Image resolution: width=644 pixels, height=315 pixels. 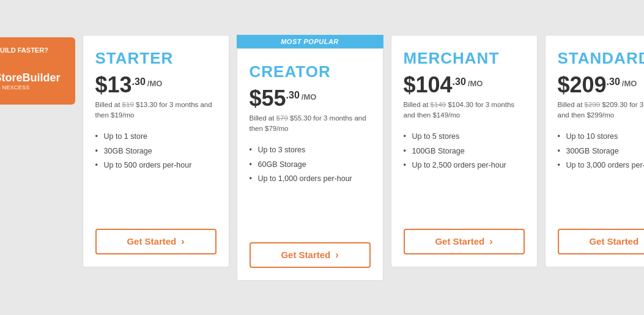 What do you see at coordinates (139, 82) in the screenshot?
I see `plan-price-cents-starter: .30` at bounding box center [139, 82].